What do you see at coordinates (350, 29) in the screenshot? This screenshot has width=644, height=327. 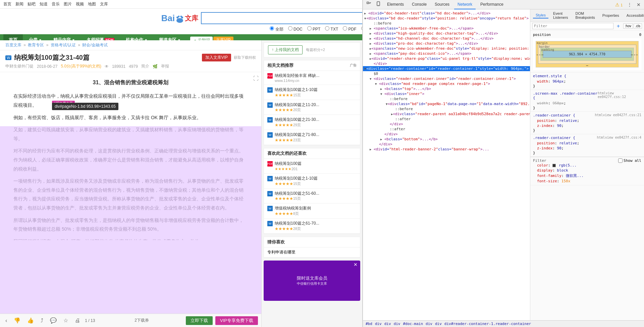 I see `filetype-pdf: PDF` at bounding box center [350, 29].